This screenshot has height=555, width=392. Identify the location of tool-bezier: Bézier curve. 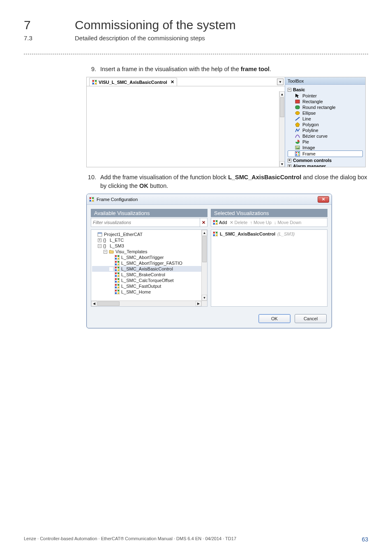
(325, 136).